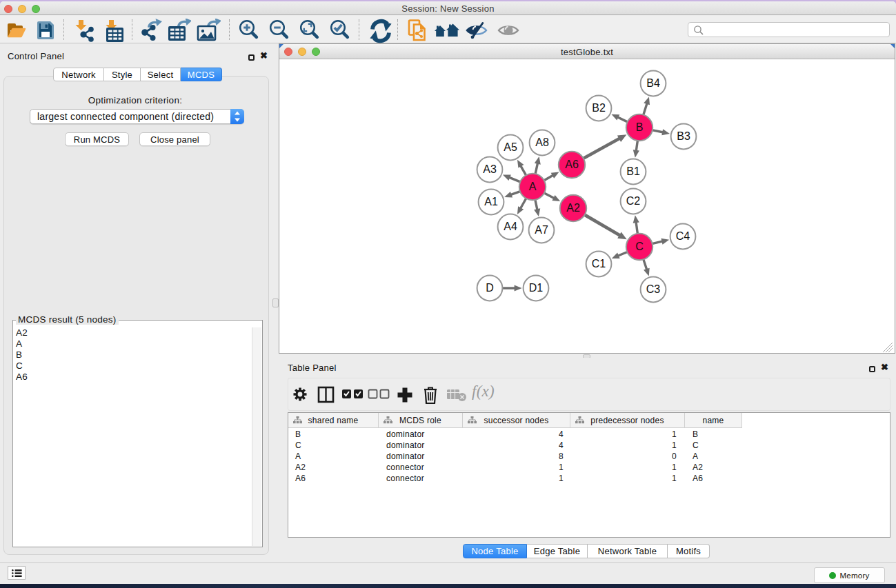  I want to click on svg-text: A5, so click(510, 148).